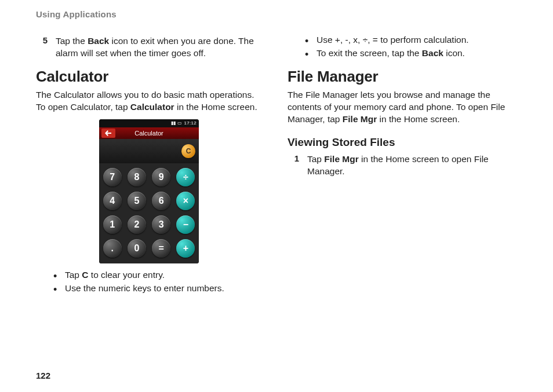  I want to click on key-7: 7, so click(112, 177).